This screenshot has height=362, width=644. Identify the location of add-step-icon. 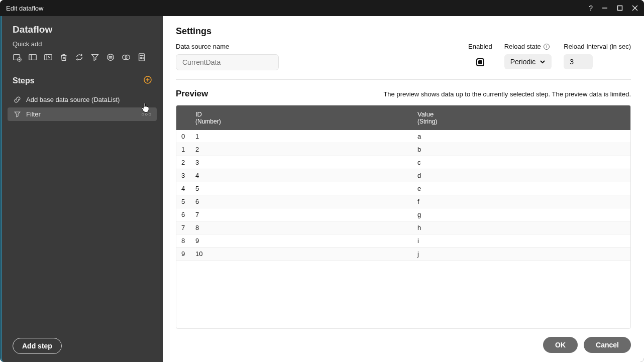
(148, 81).